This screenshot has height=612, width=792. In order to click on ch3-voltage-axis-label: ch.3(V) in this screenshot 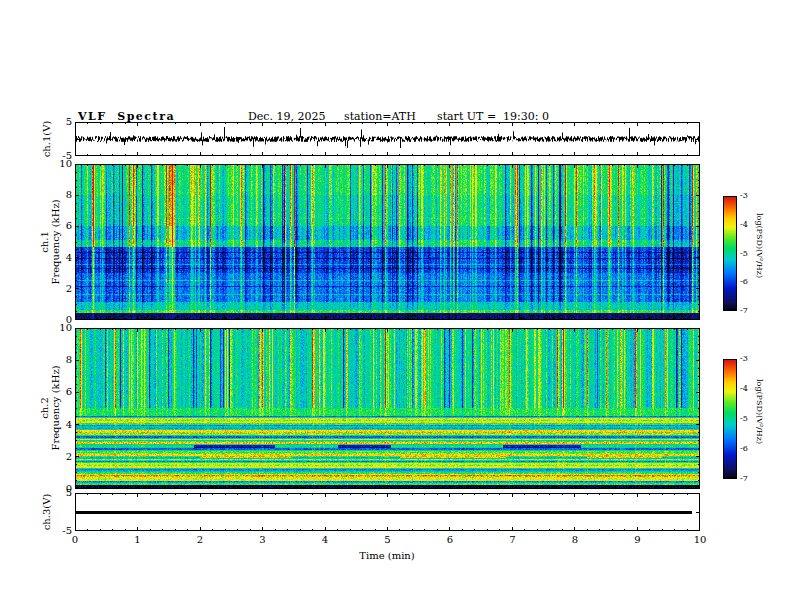, I will do `click(46, 512)`.